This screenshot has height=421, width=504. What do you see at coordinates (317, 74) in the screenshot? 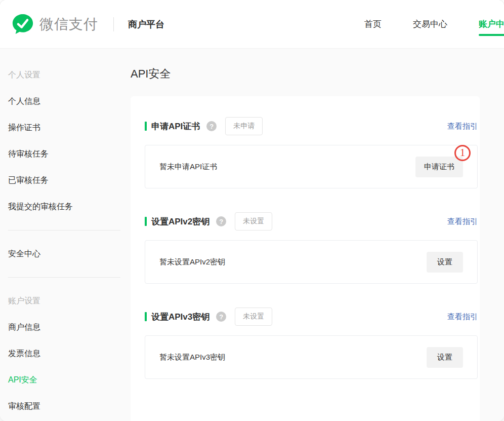
I see `page-title: API安全` at bounding box center [317, 74].